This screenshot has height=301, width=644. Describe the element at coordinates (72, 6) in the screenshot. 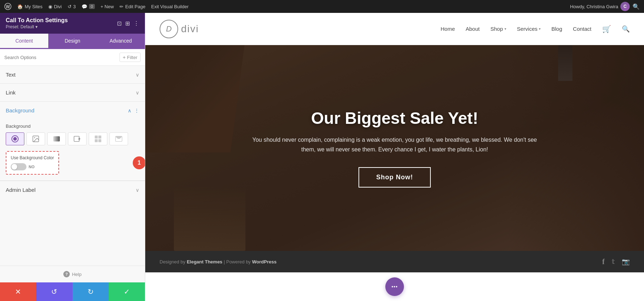

I see `sync-button: ↺ 3` at that location.